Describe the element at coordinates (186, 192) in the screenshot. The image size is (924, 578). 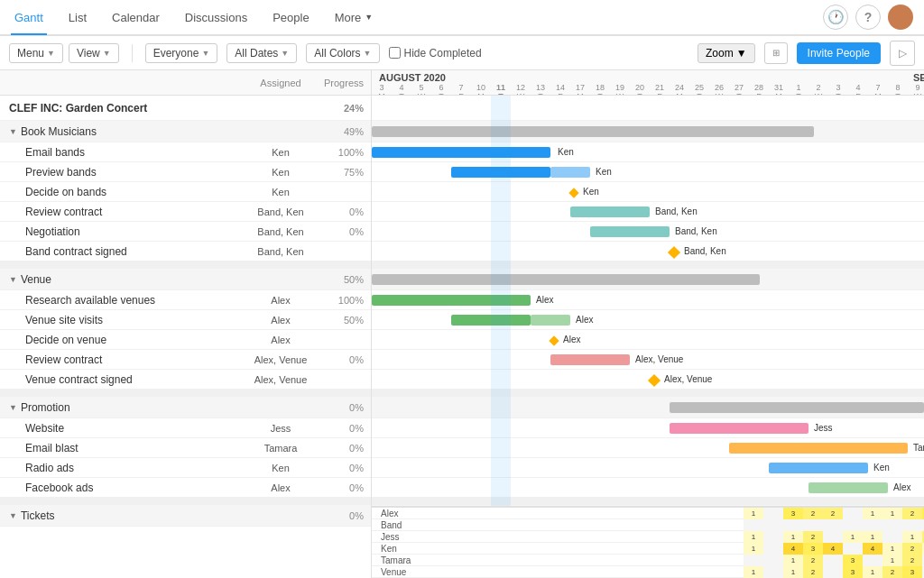
I see `task-row: Decide on bands Ken` at that location.